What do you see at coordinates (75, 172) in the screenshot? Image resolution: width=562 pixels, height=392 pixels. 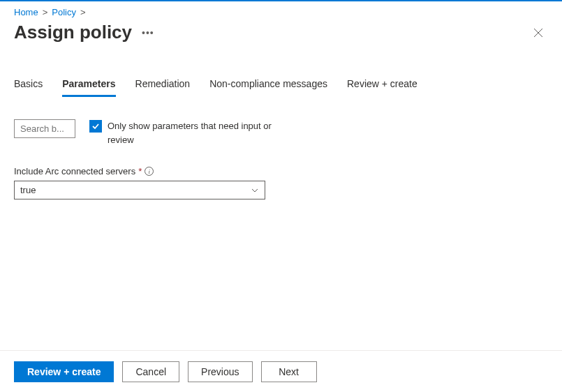 I see `parameter-label: Include Arc connected servers` at bounding box center [75, 172].